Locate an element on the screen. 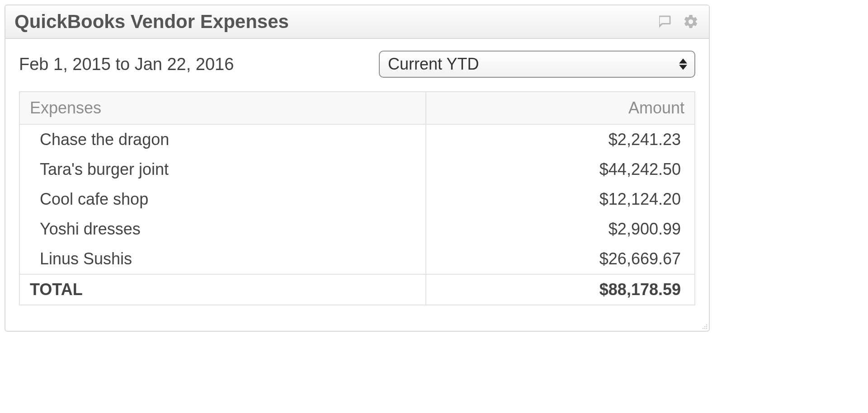  col-header-expenses: Expenses is located at coordinates (222, 108).